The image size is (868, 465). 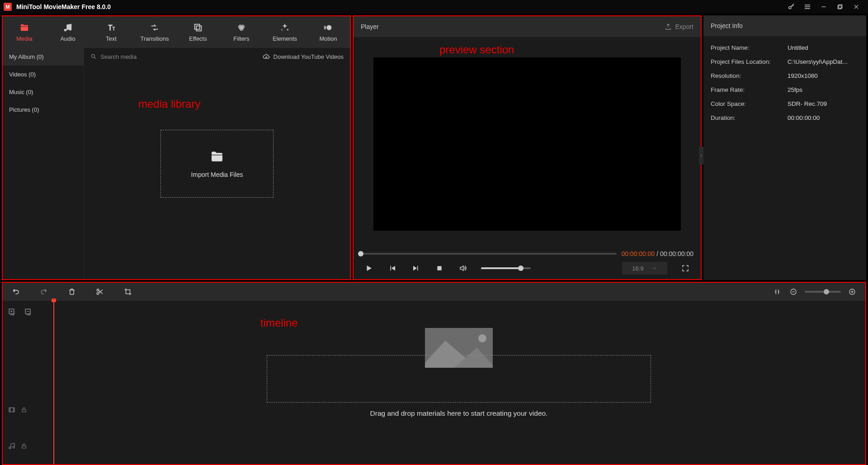 I want to click on project-info-body: Project Name:Untitled Project Files Loca…, so click(x=785, y=83).